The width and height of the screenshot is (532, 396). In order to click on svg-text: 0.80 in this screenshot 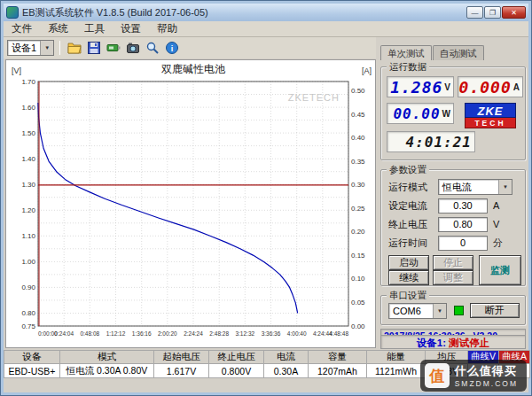, I will do `click(28, 314)`.